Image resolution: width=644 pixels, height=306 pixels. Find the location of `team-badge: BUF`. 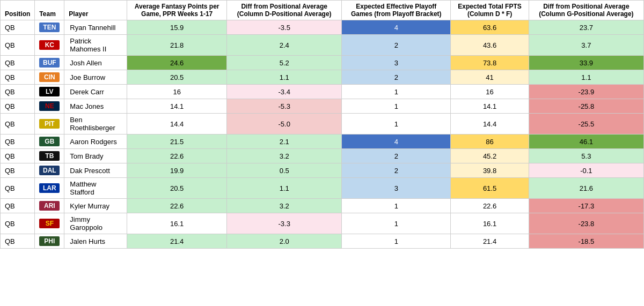

team-badge: BUF is located at coordinates (49, 63).